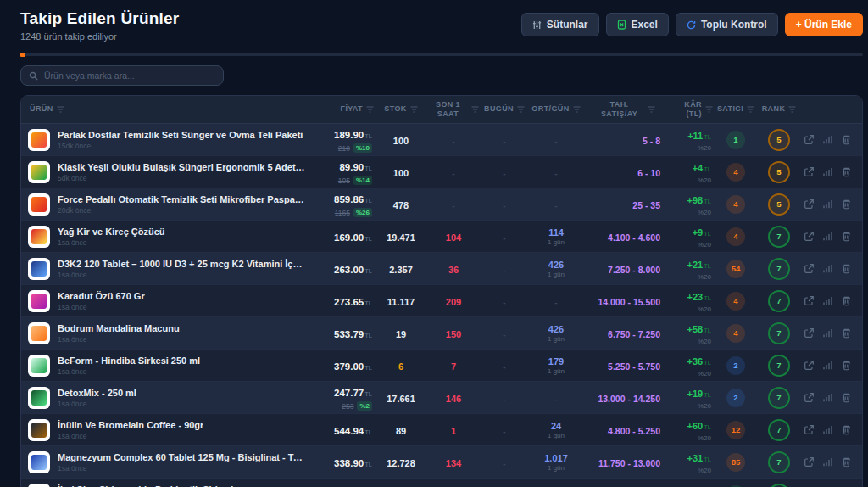  I want to click on search-box, so click(122, 76).